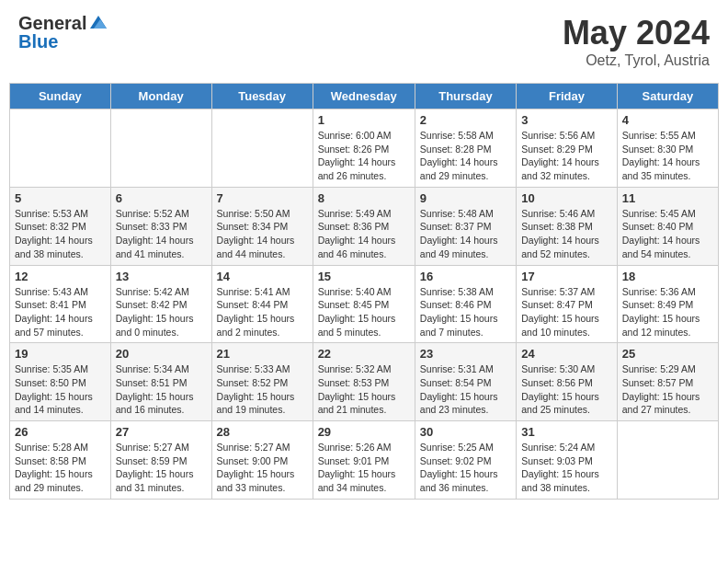 This screenshot has width=728, height=563. I want to click on title-section: May 2024 Oetz, Tyrol, Austria, so click(636, 41).